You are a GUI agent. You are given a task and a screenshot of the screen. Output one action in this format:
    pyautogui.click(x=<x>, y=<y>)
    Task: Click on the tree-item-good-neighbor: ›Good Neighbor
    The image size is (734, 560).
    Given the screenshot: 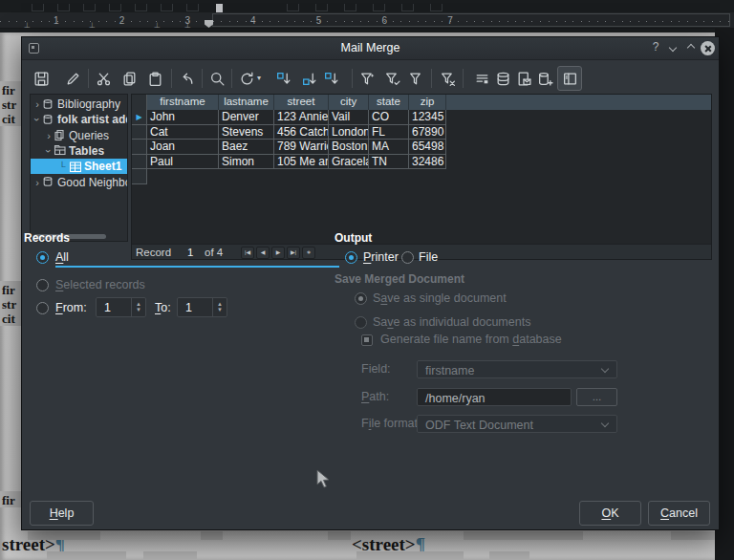 What is the action you would take?
    pyautogui.click(x=79, y=183)
    